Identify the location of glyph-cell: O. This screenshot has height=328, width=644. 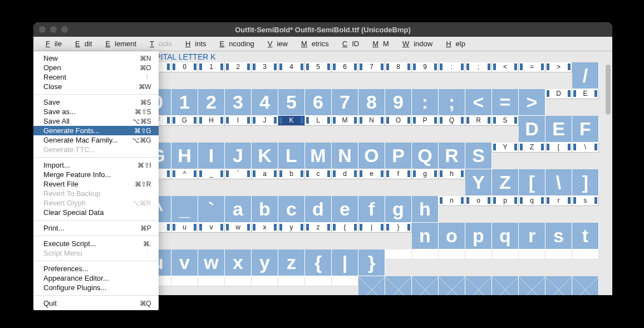
(372, 156).